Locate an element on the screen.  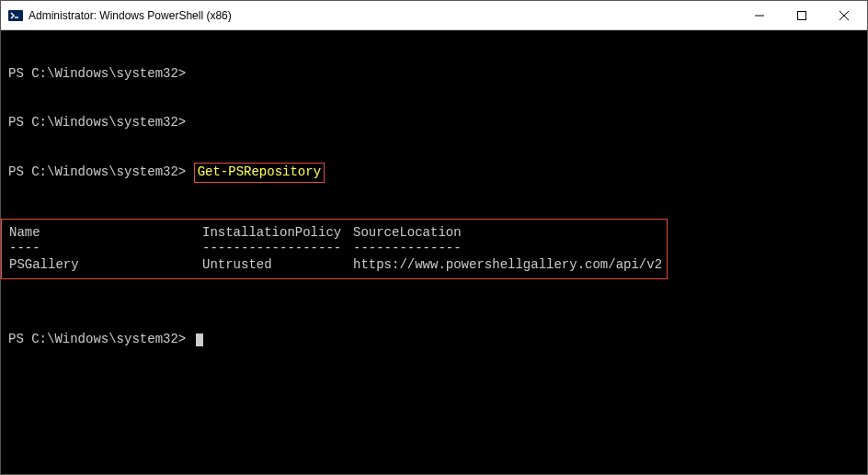
row-name: PSGallery is located at coordinates (106, 266).